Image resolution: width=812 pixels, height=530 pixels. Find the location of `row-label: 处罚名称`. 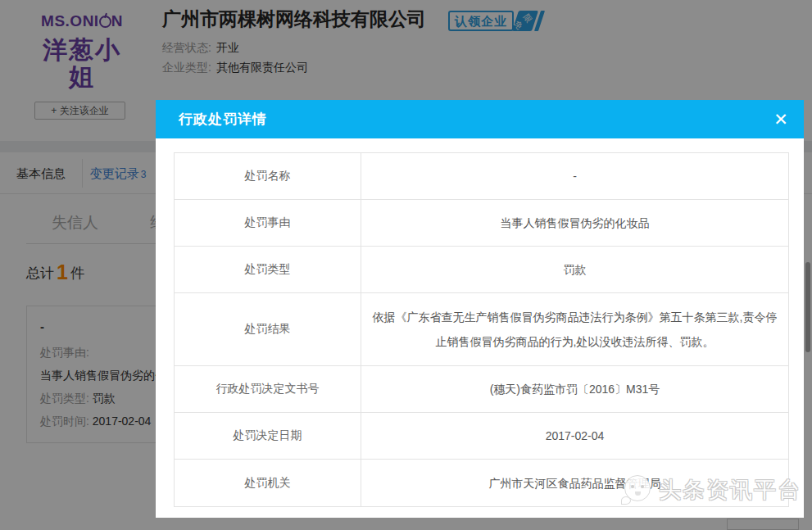

row-label: 处罚名称 is located at coordinates (268, 176).